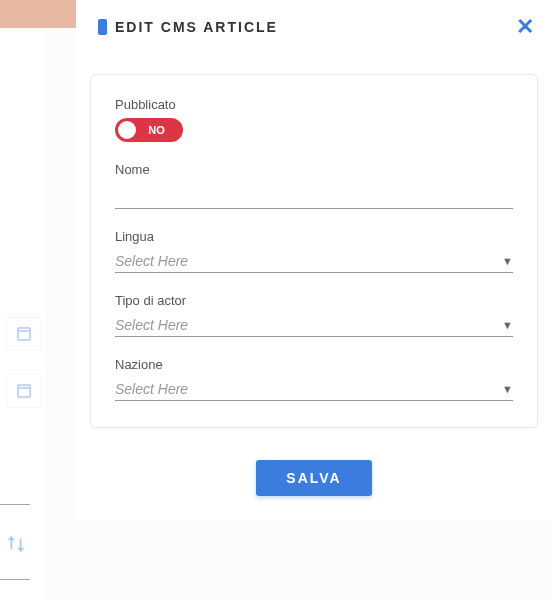 This screenshot has width=552, height=600. I want to click on label-lingua: Lingua, so click(314, 236).